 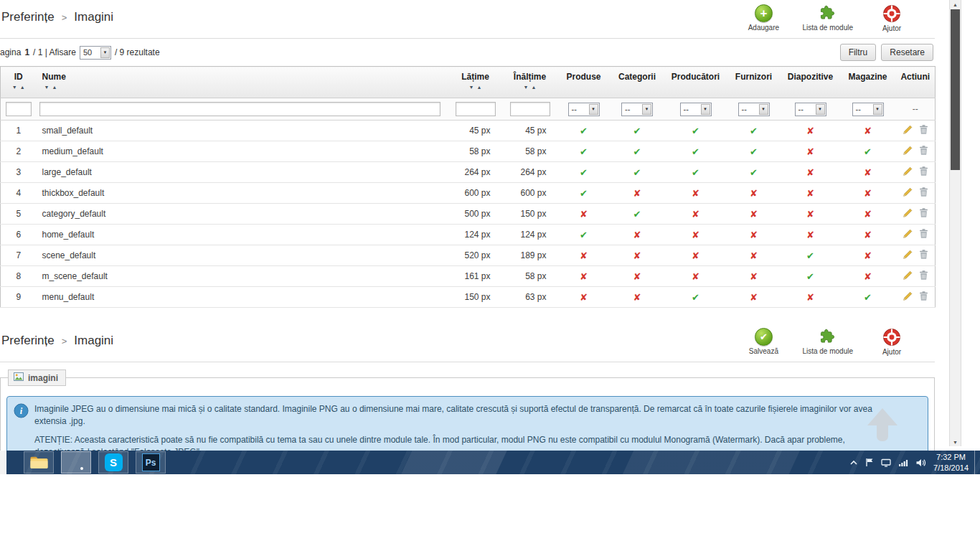 What do you see at coordinates (76, 462) in the screenshot?
I see `taskbar-app-chrome` at bounding box center [76, 462].